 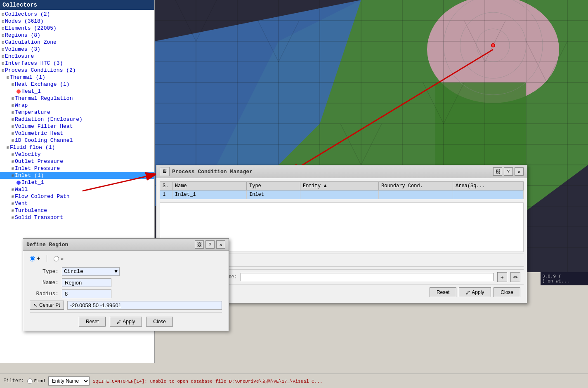 I want to click on tree-item-wall: ⊞ Wall, so click(x=77, y=190).